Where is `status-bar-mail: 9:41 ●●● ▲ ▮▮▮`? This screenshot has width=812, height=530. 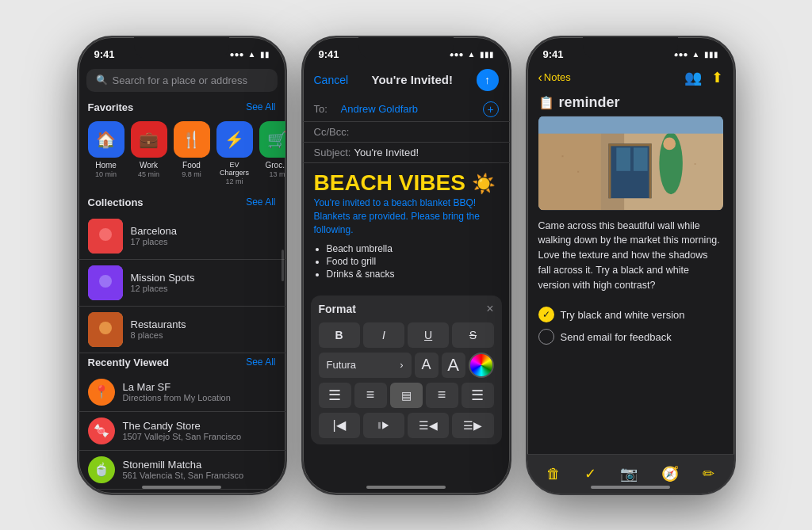
status-bar-mail: 9:41 ●●● ▲ ▮▮▮ is located at coordinates (406, 51).